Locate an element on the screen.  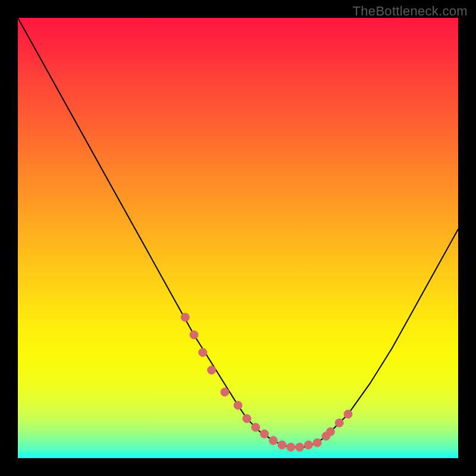
watermark-text: TheBottleneck.com is located at coordinates (411, 11).